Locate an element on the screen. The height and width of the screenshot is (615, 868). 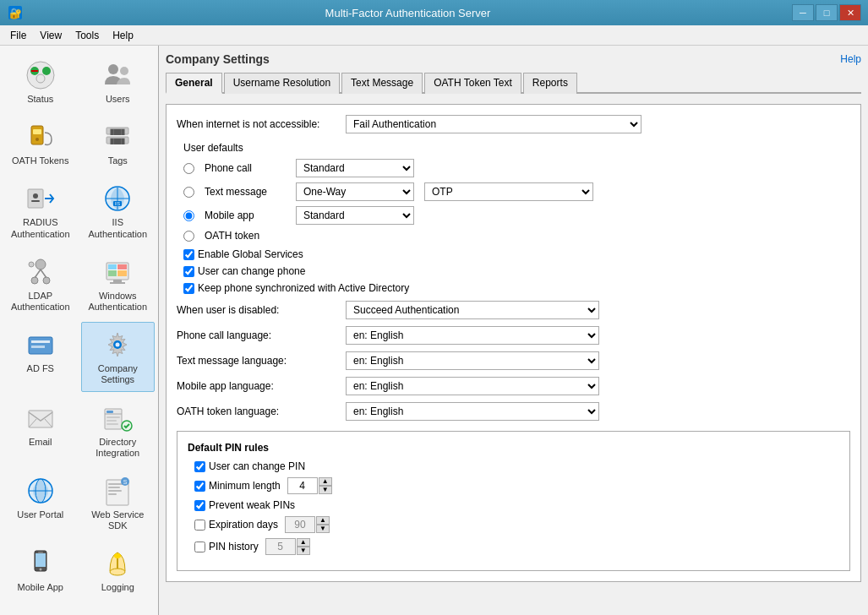
company-settings-label: Company Settings is located at coordinates (118, 374).